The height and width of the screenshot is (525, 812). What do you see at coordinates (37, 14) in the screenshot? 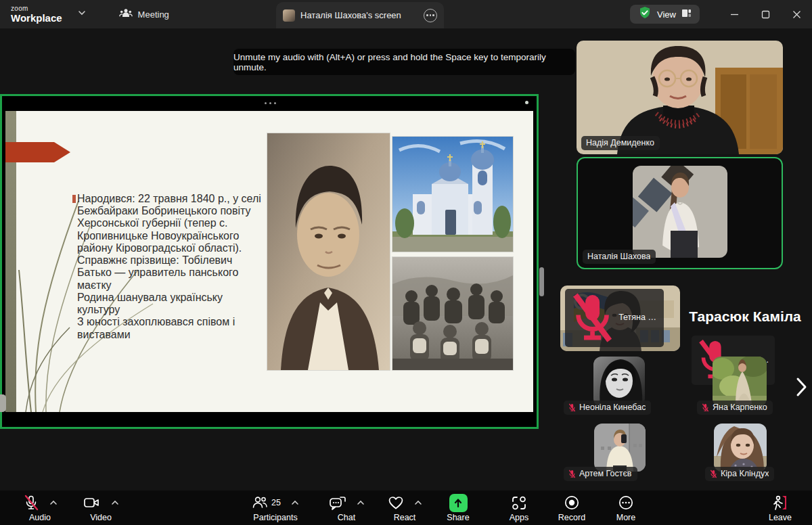
I see `zoom-workplace-logo: zoom Workplace` at bounding box center [37, 14].